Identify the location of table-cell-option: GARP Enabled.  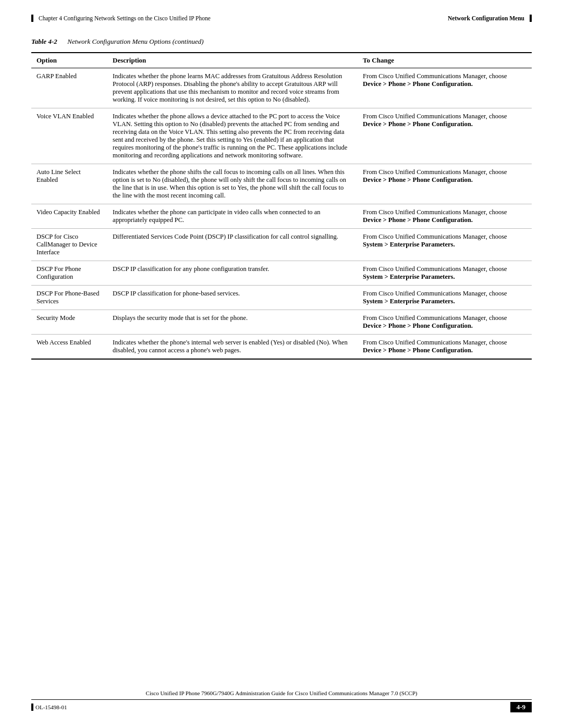
(69, 89).